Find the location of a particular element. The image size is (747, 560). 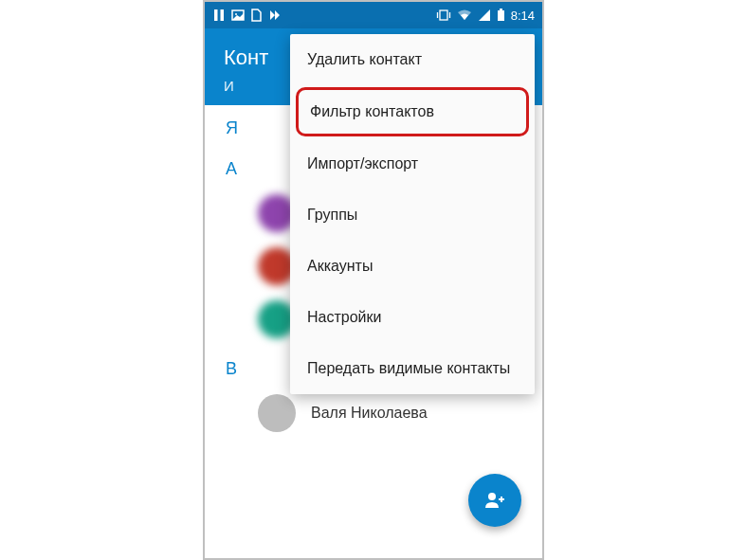

avatar is located at coordinates (277, 413).